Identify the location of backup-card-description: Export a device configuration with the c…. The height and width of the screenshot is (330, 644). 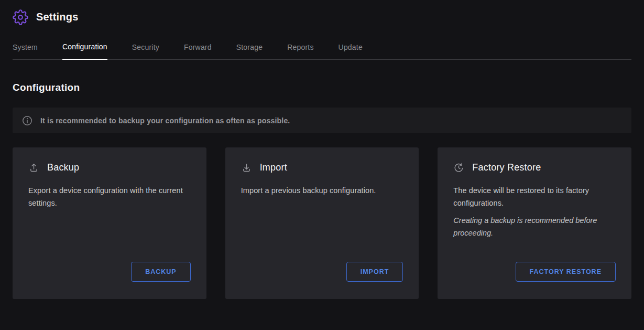
(110, 197).